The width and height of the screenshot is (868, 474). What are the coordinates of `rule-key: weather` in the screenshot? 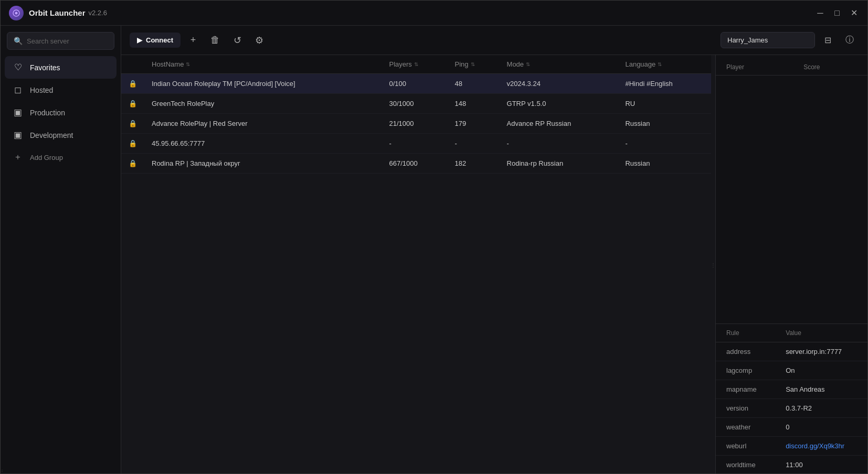 It's located at (745, 427).